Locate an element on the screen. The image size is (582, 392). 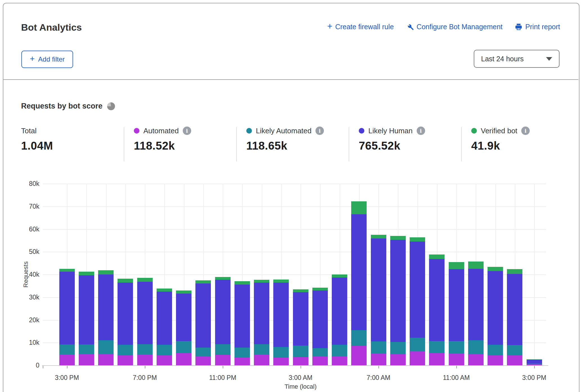
bar-1000pm is located at coordinates (203, 323).